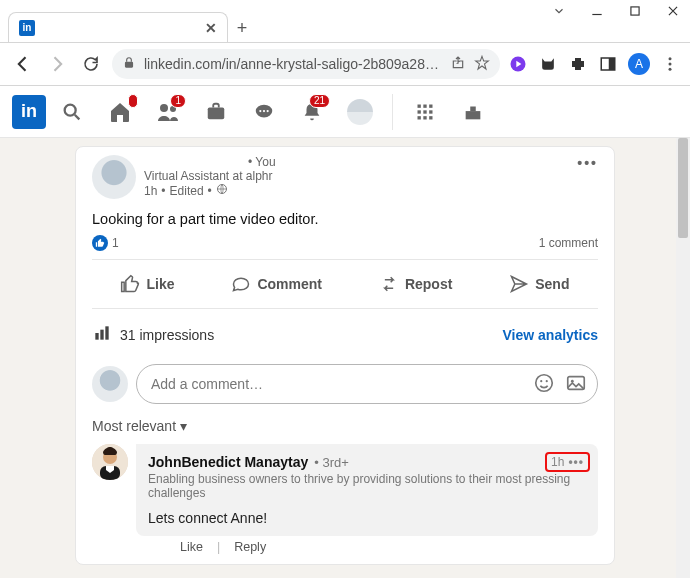 The width and height of the screenshot is (690, 578). I want to click on search-icon, so click(72, 112).